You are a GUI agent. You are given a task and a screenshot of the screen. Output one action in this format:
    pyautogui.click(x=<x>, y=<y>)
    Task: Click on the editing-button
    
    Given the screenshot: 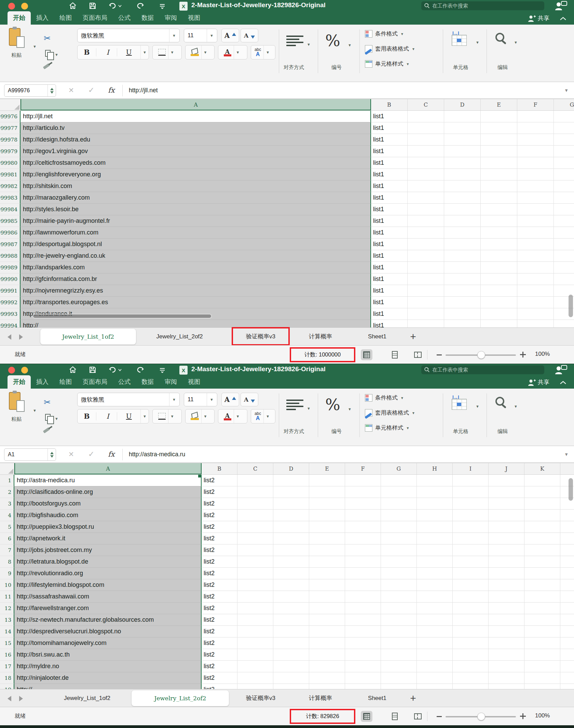 What is the action you would take?
    pyautogui.click(x=500, y=37)
    